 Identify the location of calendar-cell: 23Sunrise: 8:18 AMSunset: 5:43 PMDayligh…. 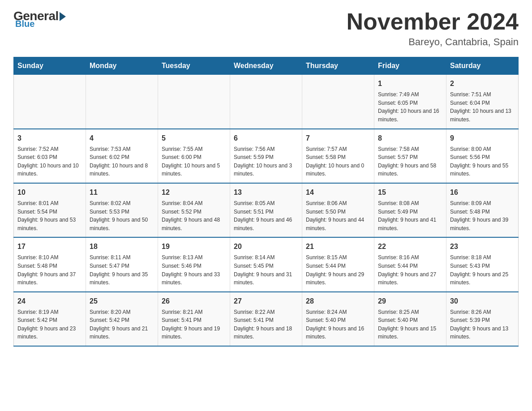
(483, 264).